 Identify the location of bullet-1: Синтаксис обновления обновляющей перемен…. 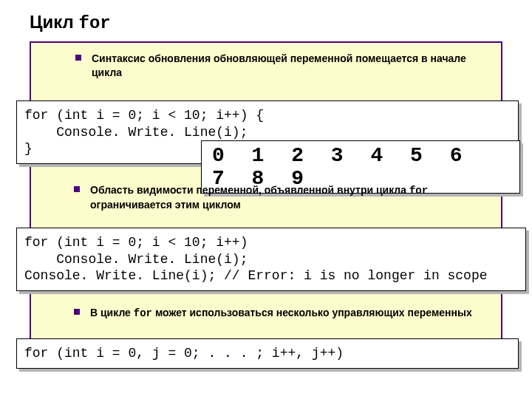
(266, 64).